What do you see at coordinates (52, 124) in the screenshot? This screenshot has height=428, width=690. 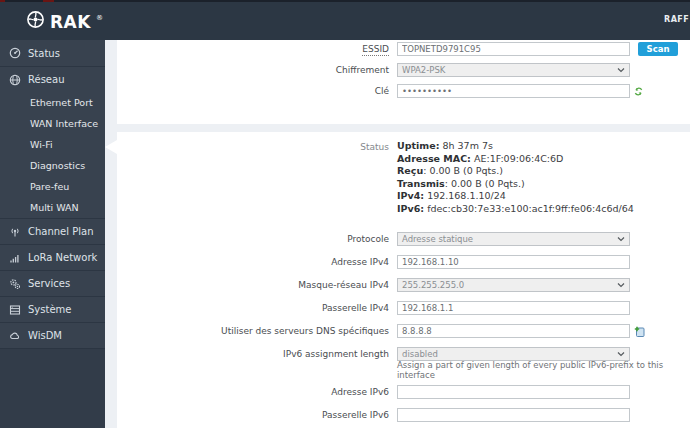 I see `sidebar-item-wan-interface: WAN Interface` at bounding box center [52, 124].